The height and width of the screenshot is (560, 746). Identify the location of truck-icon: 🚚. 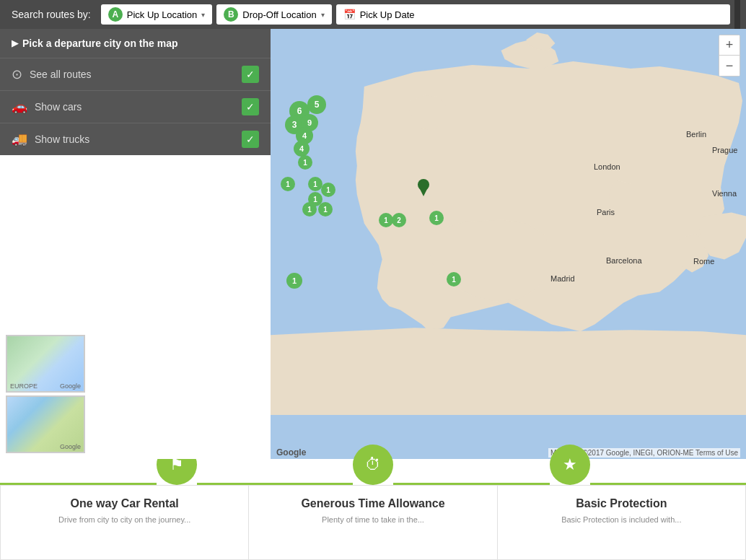
(19, 139).